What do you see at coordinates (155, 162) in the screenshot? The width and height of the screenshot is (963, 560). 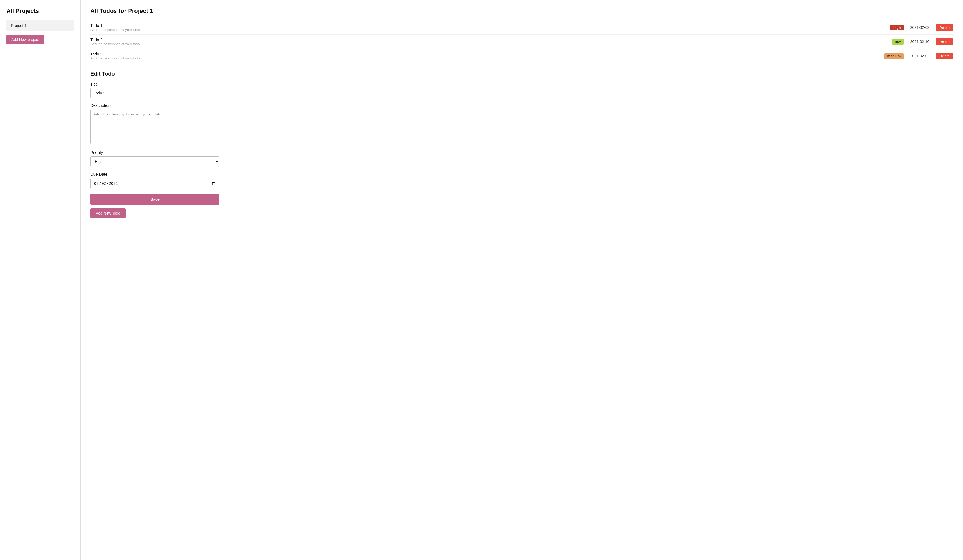 I see `priority-select: High Medium Low` at bounding box center [155, 162].